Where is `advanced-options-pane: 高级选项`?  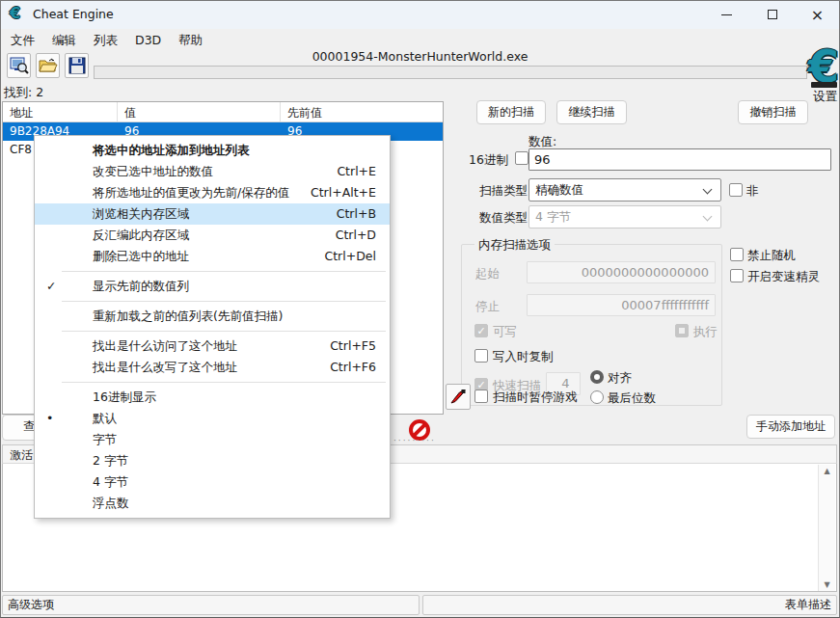 advanced-options-pane: 高级选项 is located at coordinates (210, 605).